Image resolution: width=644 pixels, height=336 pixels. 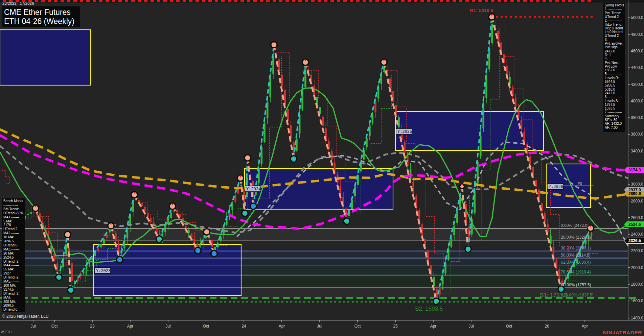 What do you see at coordinates (12, 281) in the screenshot?
I see `svg-text: MA5.-------` at bounding box center [12, 281].